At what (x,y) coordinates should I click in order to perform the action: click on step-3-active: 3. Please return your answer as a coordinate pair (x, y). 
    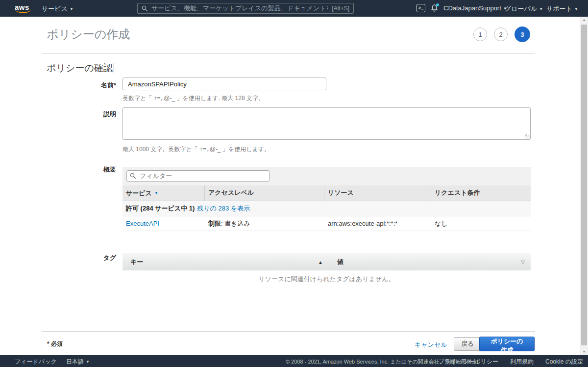
    Looking at the image, I should click on (522, 34).